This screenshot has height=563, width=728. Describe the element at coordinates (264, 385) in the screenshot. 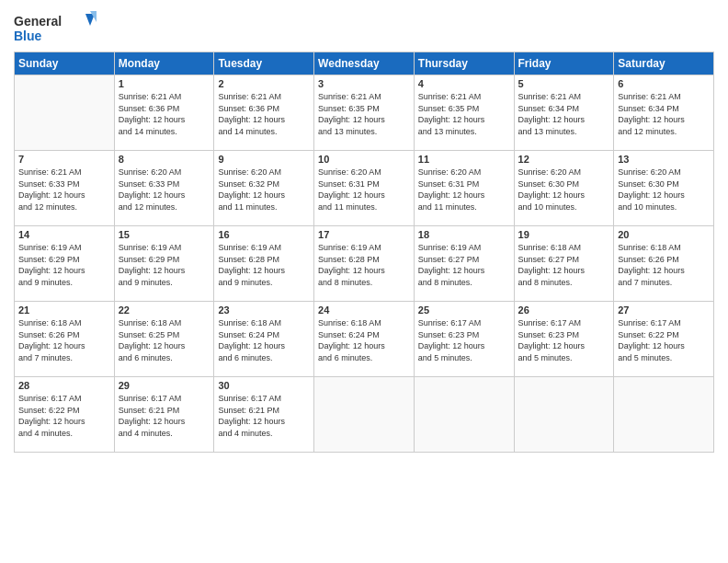

I see `day-number: 30` at that location.